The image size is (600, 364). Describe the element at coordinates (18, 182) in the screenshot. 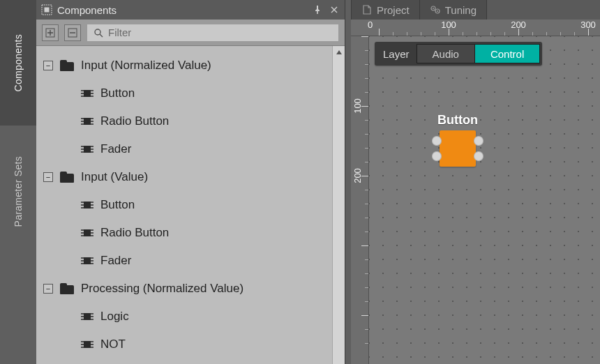

I see `side-tabs: Components Parameter Sets` at that location.